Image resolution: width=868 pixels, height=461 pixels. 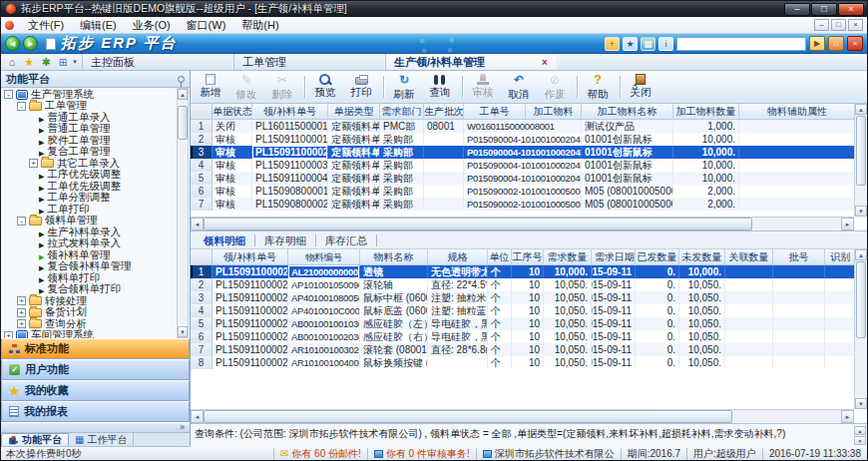 I want to click on detail-row: 7 PL15091100002 AR1010010030200 滚轮套 (080…, so click(x=523, y=349).